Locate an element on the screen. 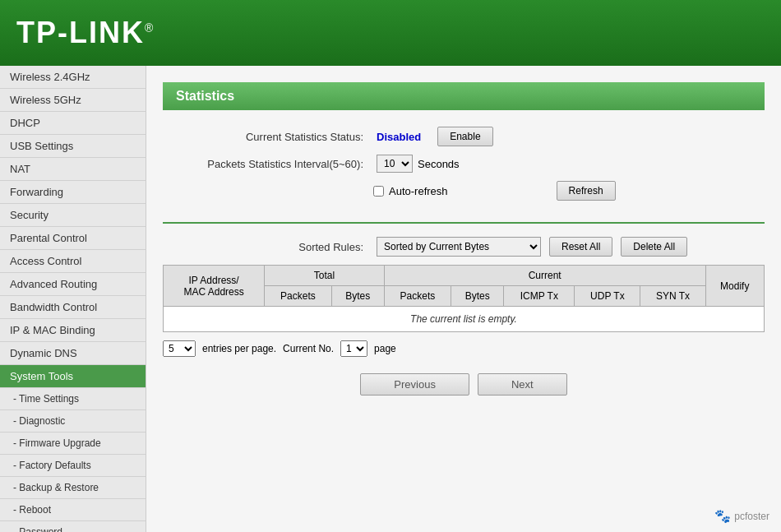  sidebar-item-dhcp: DHCP is located at coordinates (72, 123).